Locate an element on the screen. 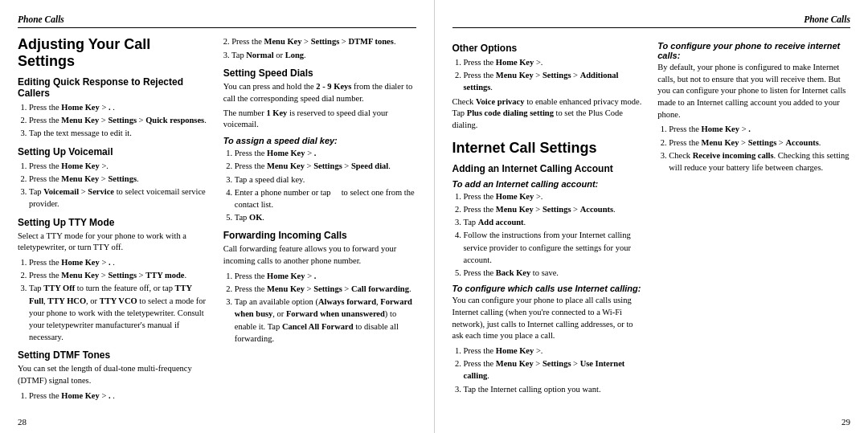 The image size is (868, 433). configure-which-calls-list: Press the Home Key >. Press the Menu Key… is located at coordinates (549, 370).